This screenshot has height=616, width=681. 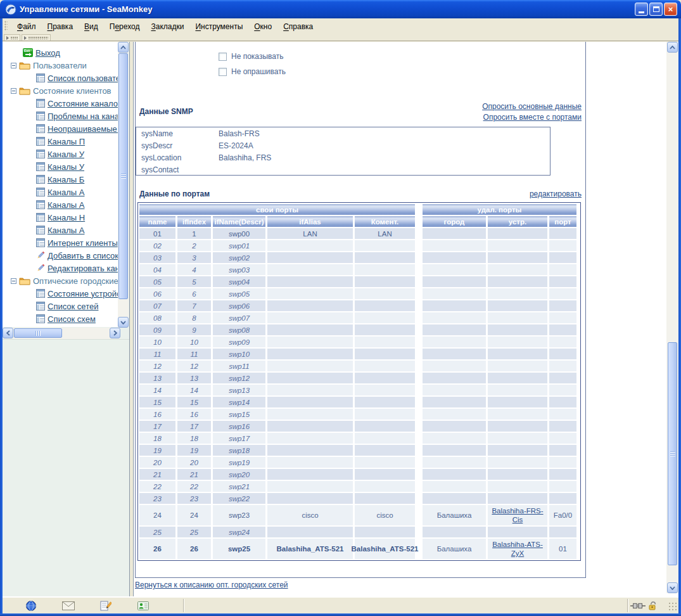 What do you see at coordinates (263, 27) in the screenshot?
I see `menu-Окно: Окно` at bounding box center [263, 27].